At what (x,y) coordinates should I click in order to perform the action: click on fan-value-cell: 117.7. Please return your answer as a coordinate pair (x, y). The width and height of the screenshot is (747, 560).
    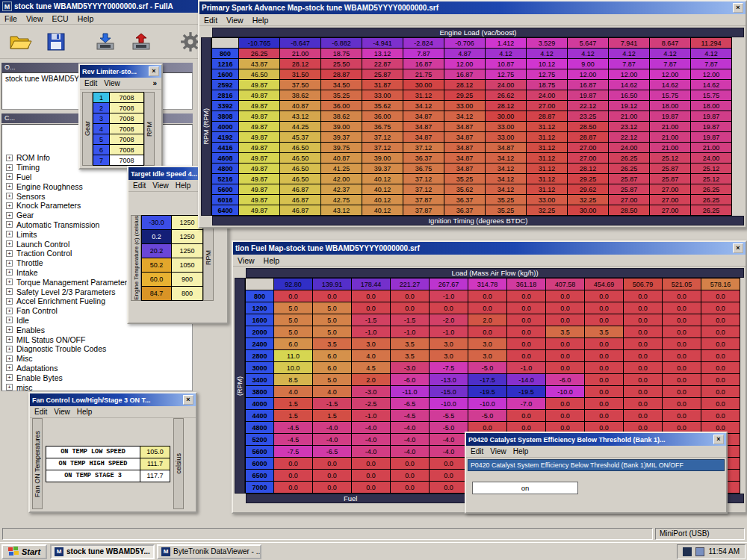
    Looking at the image, I should click on (155, 476).